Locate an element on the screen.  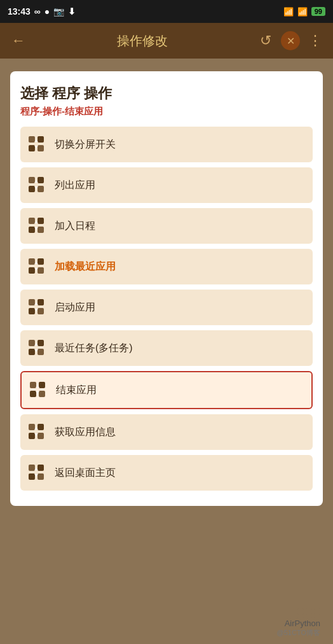
more-options-button: ⋮ is located at coordinates (315, 41).